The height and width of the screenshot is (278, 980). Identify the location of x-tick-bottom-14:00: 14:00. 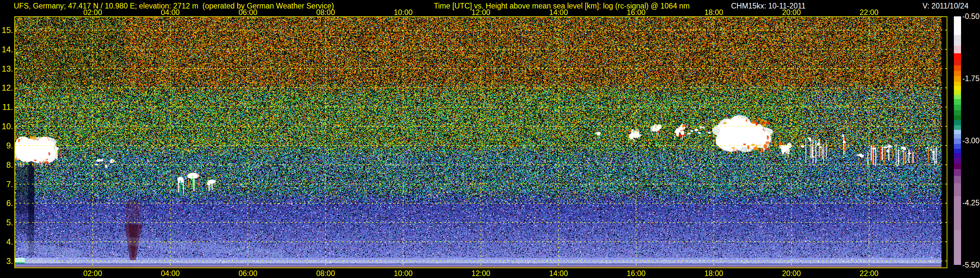
(558, 273).